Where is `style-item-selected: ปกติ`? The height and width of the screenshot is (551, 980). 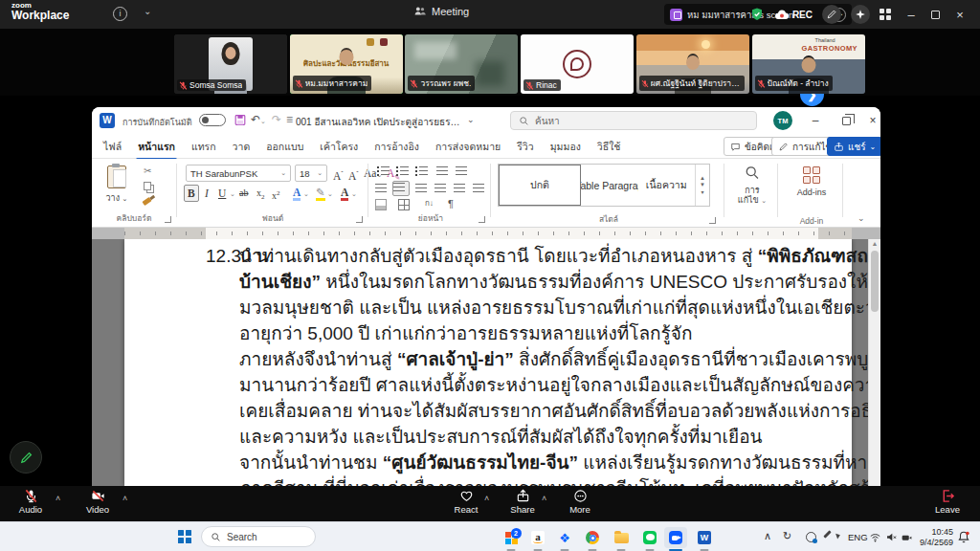
style-item-selected: ปกติ is located at coordinates (540, 186).